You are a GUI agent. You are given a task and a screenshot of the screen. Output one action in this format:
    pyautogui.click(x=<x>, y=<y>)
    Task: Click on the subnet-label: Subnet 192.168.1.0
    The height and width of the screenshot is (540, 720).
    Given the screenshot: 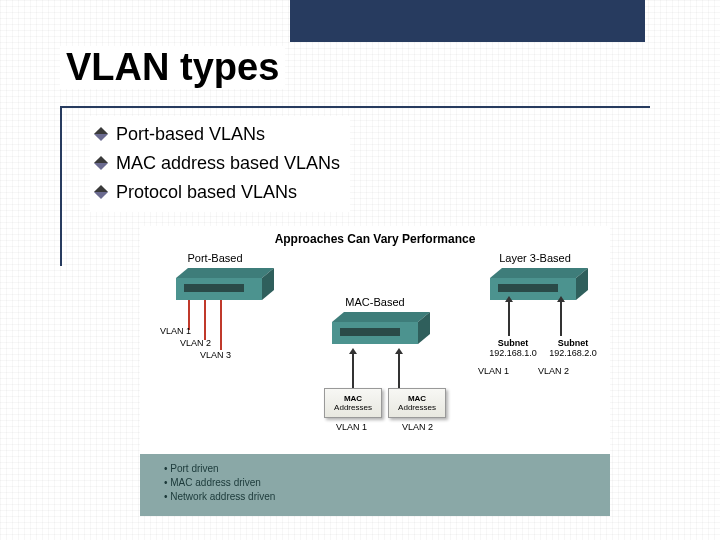 What is the action you would take?
    pyautogui.click(x=513, y=348)
    